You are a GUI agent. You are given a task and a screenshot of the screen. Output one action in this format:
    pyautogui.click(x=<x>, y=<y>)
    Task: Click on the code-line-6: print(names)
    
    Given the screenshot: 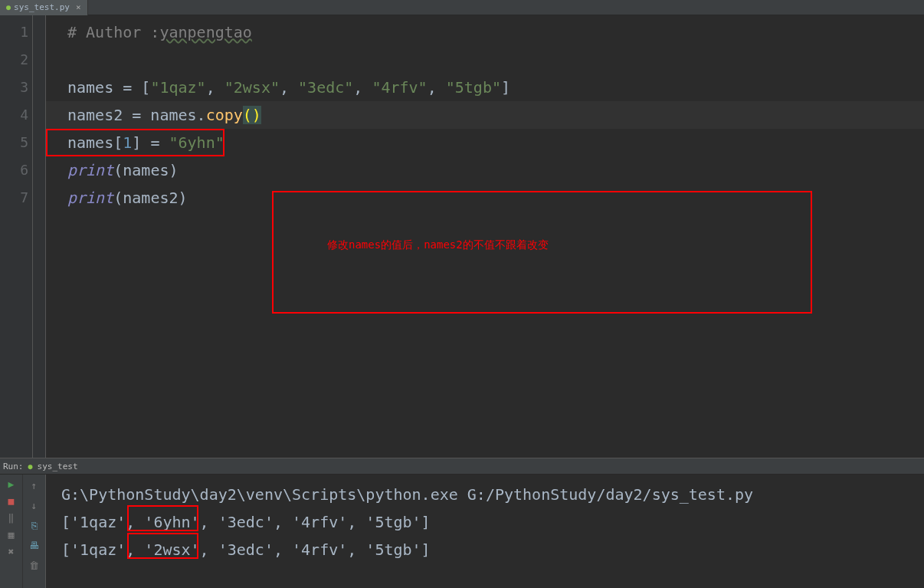 What is the action you would take?
    pyautogui.click(x=496, y=170)
    